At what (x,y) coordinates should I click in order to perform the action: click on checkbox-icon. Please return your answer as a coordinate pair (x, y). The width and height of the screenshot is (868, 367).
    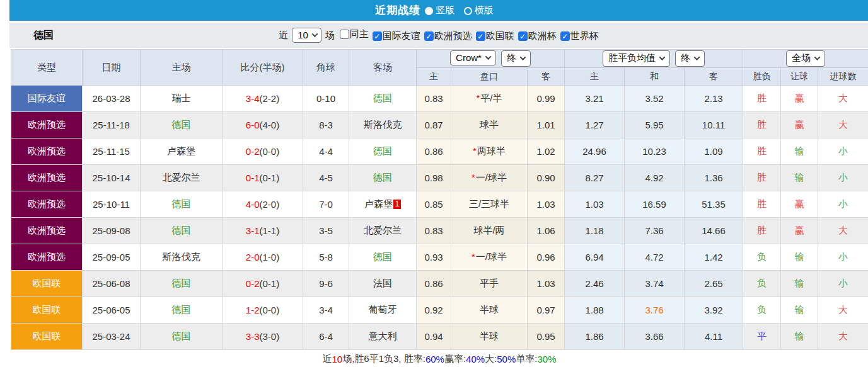
    Looking at the image, I should click on (344, 34).